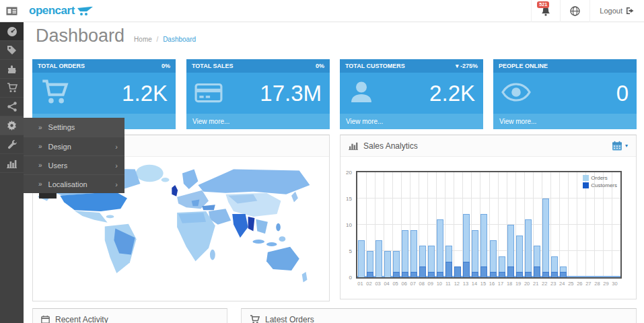 The height and width of the screenshot is (323, 644). What do you see at coordinates (439, 316) in the screenshot?
I see `latest-orders-panel: Latest Orders` at bounding box center [439, 316].